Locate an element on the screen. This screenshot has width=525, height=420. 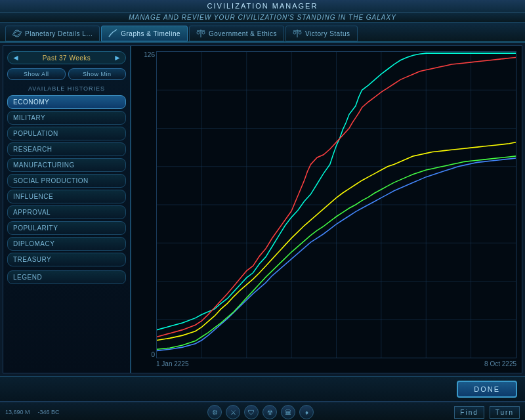
x-start: 1 Jan 2225 is located at coordinates (173, 364).